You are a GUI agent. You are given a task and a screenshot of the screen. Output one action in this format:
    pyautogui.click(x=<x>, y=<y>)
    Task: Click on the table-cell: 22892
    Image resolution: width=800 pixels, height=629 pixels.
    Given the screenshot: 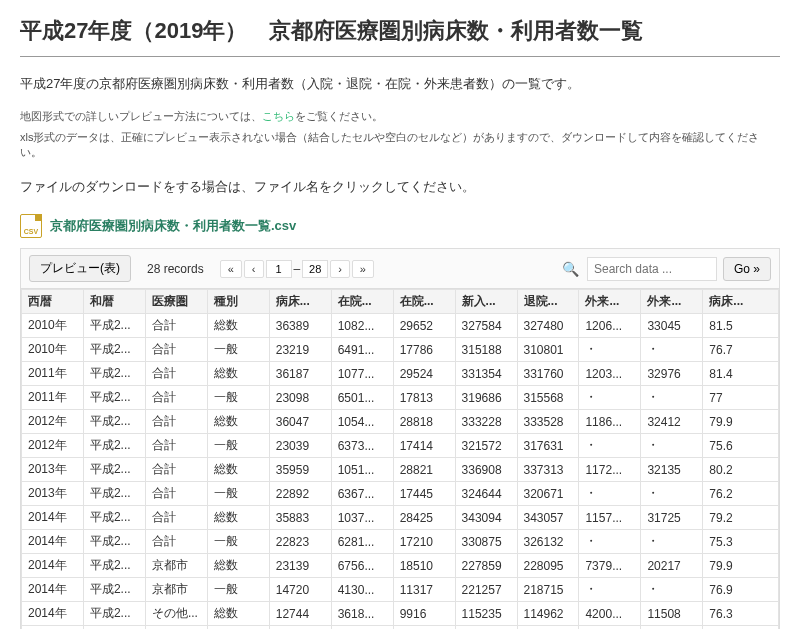 What is the action you would take?
    pyautogui.click(x=300, y=494)
    